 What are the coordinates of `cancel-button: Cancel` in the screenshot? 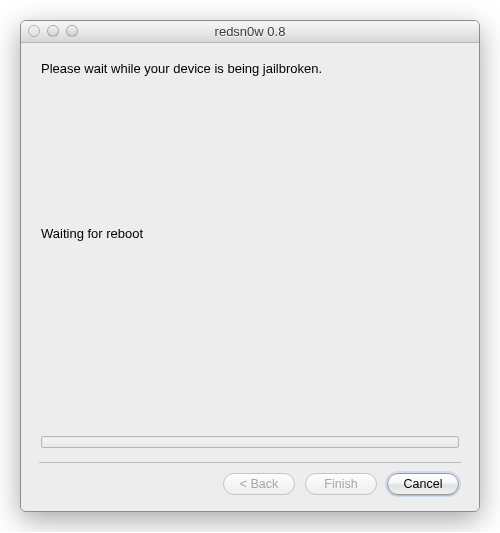 It's located at (423, 484).